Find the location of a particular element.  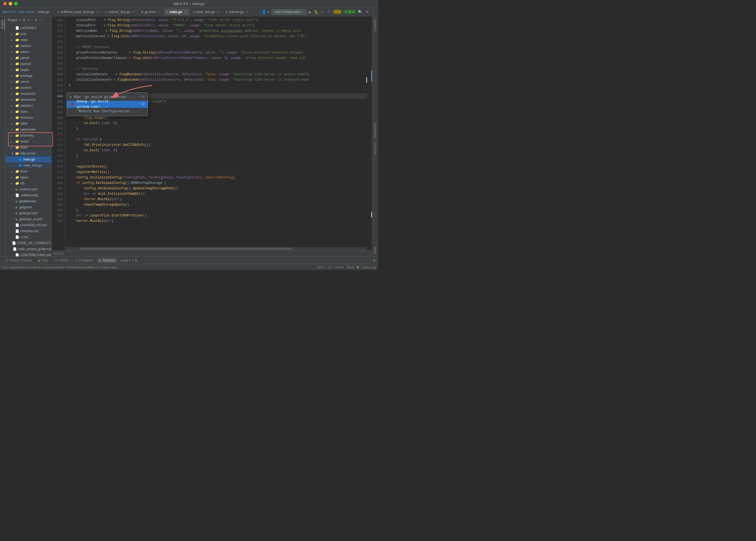

sidebar-item-editorconfig: 📄 .editorconfig is located at coordinates (28, 195).